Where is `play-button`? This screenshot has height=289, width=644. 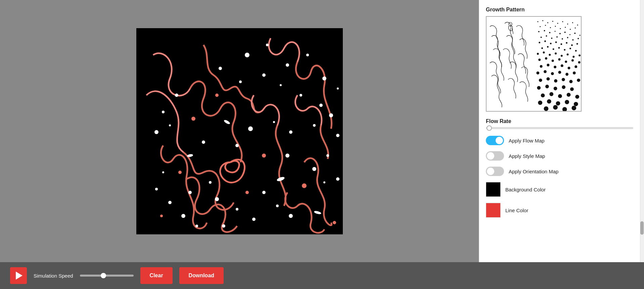 play-button is located at coordinates (18, 276).